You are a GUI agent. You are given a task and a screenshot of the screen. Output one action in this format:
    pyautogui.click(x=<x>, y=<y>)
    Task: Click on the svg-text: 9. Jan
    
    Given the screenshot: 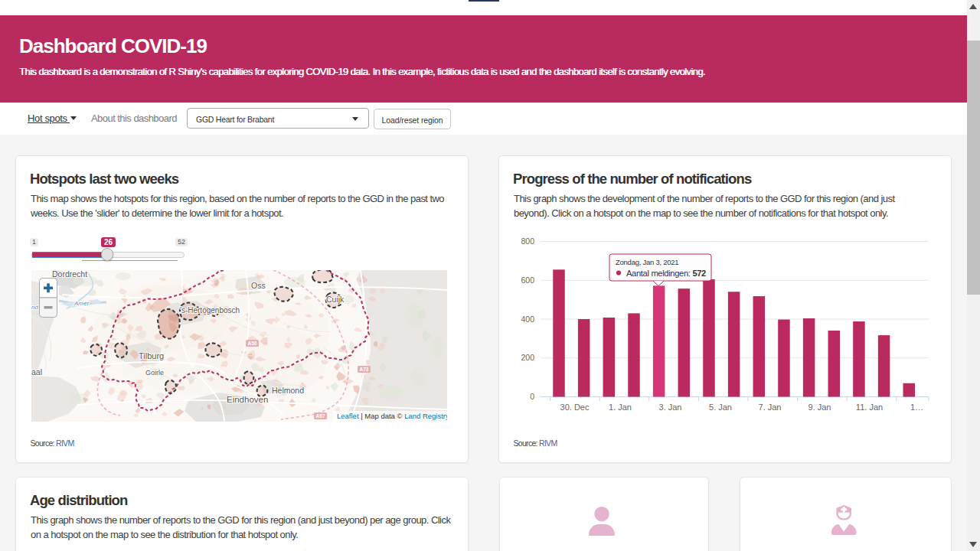 What is the action you would take?
    pyautogui.click(x=820, y=407)
    